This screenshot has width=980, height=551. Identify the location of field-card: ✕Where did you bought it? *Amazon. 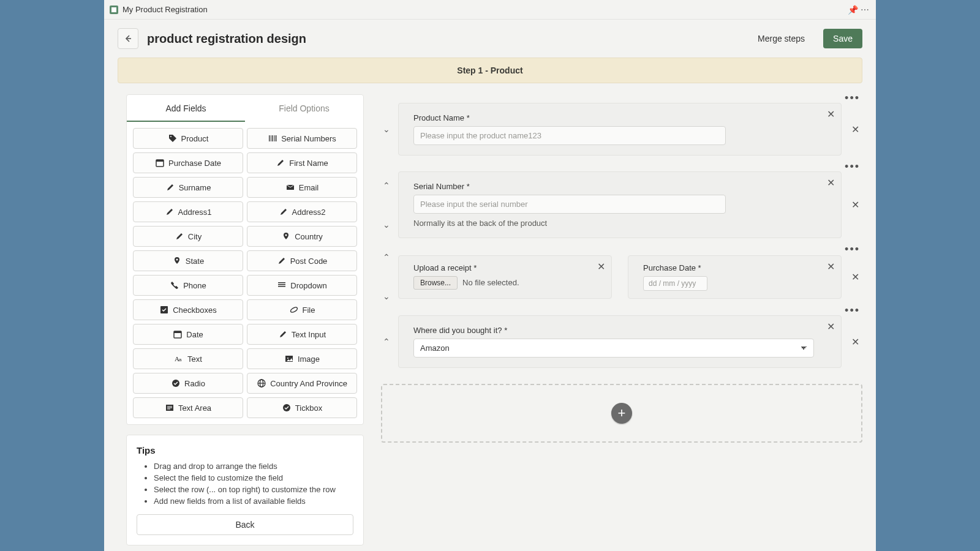
(620, 342).